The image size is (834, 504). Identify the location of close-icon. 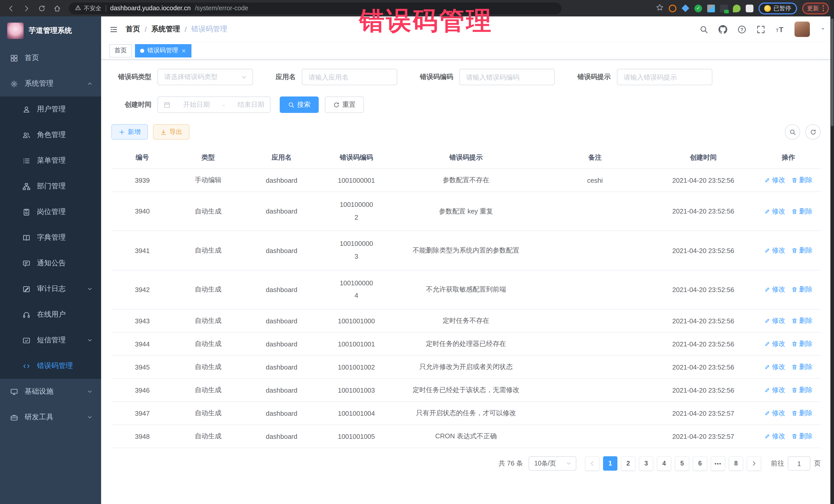
(183, 51).